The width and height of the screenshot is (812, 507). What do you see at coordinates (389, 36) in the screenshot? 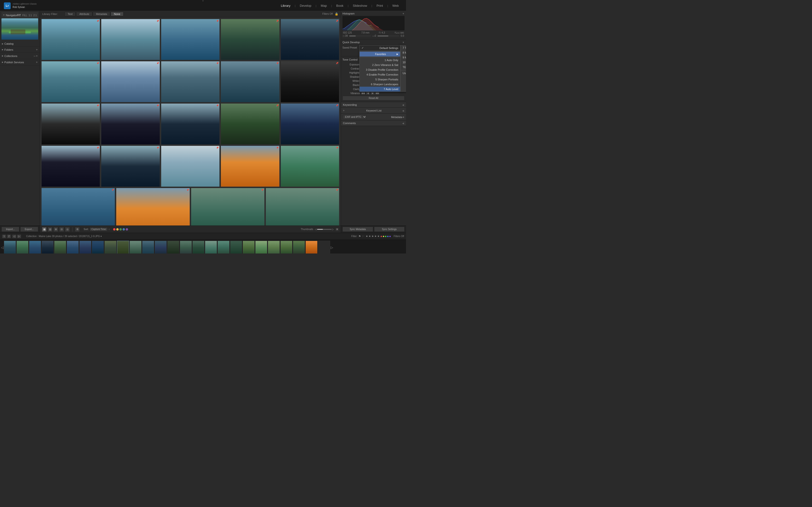
I see `hist-slider2` at bounding box center [389, 36].